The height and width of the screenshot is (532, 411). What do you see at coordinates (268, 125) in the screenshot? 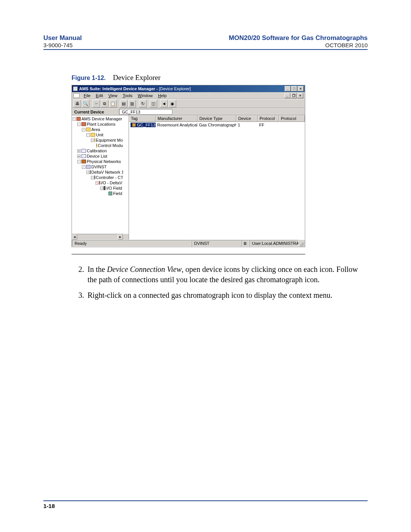
I see `cell-protocol: FF` at bounding box center [268, 125].